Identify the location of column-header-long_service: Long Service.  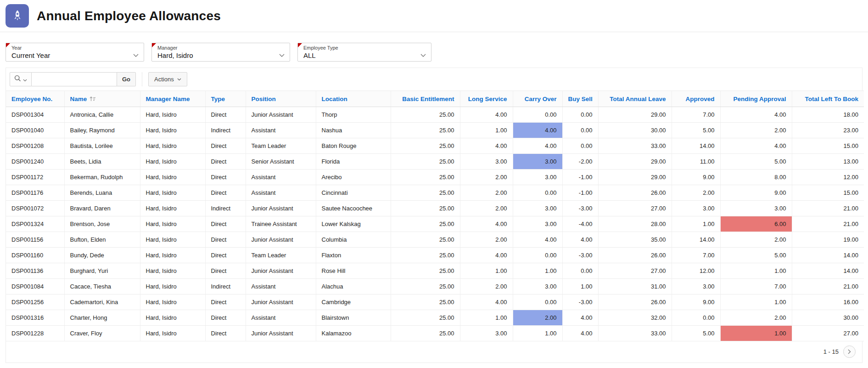
(487, 99).